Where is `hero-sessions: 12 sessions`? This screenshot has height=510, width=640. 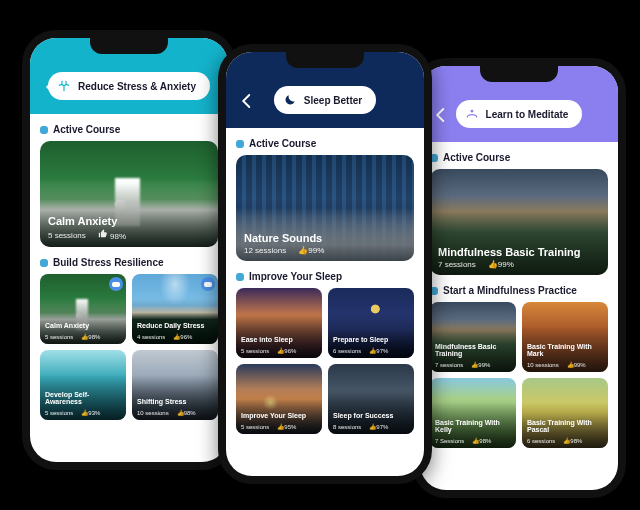
hero-sessions: 12 sessions is located at coordinates (265, 250).